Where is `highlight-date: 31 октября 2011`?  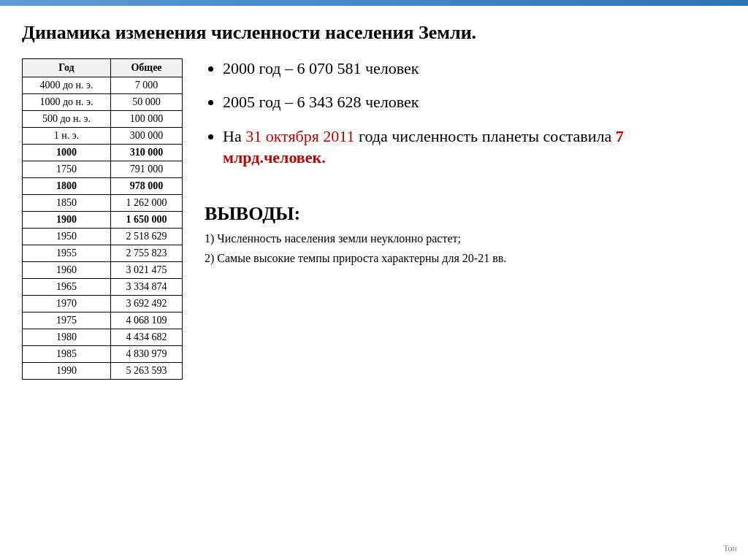 highlight-date: 31 октября 2011 is located at coordinates (299, 136).